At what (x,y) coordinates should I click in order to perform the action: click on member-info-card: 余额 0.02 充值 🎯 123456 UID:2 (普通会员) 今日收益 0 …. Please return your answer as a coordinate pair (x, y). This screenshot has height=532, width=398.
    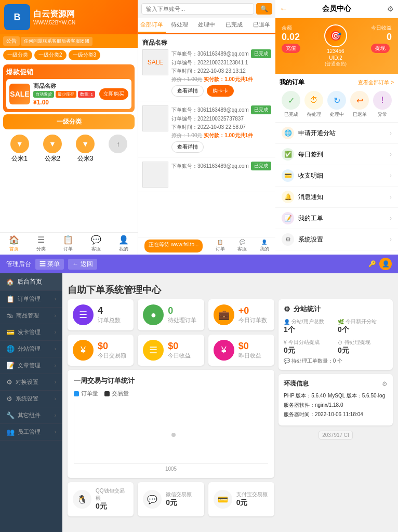
    Looking at the image, I should click on (337, 46).